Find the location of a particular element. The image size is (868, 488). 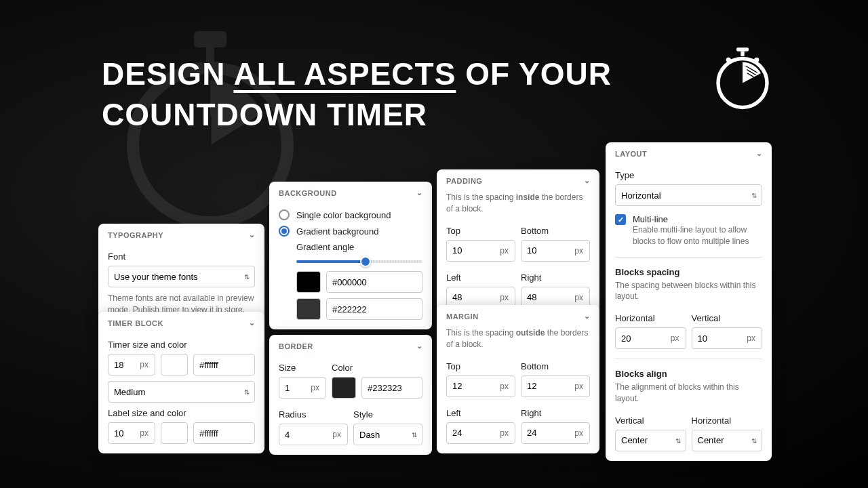

margin-bottom-input is located at coordinates (555, 386).